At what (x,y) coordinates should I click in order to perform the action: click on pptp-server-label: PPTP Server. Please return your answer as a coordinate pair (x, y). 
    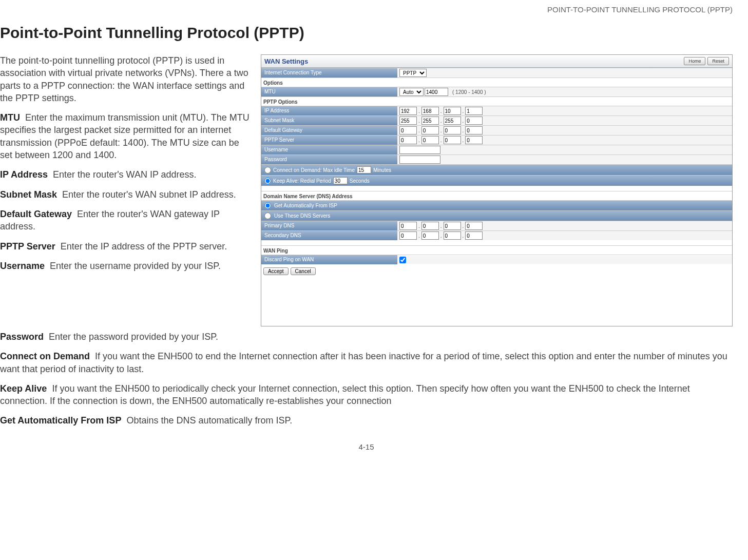
    Looking at the image, I should click on (330, 140).